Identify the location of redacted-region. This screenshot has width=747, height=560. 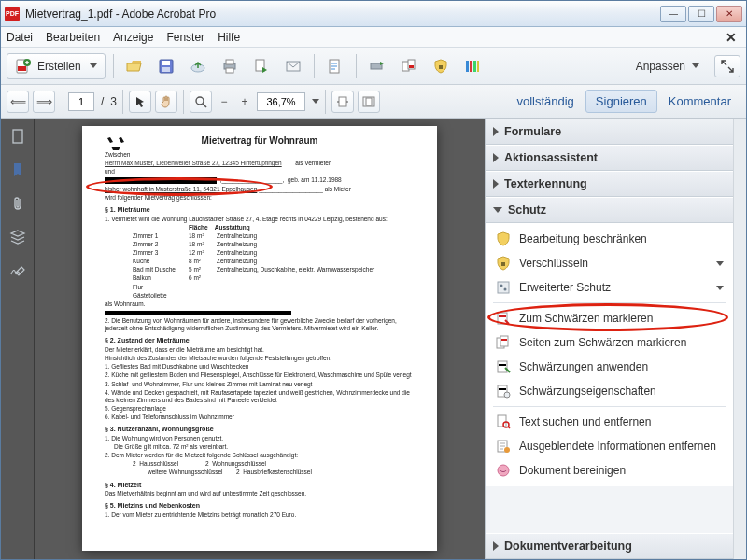
(161, 181).